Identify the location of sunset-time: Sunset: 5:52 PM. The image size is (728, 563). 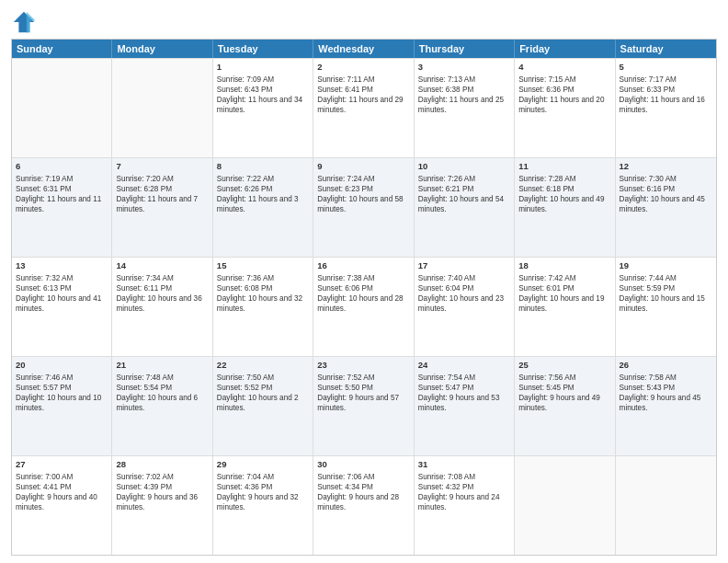
(245, 388).